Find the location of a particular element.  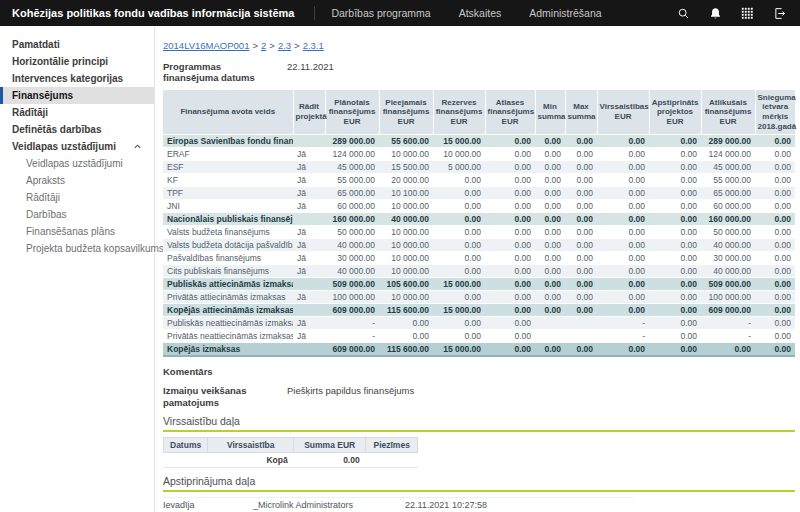

approval-row: Ievadīja_Microlink Administrators22.11.2… is located at coordinates (398, 505).